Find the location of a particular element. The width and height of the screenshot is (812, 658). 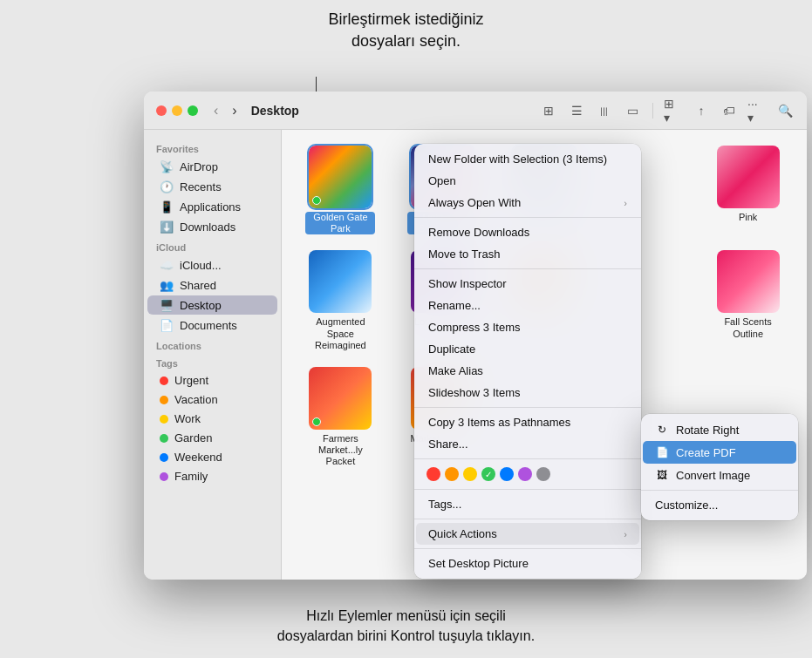

fall-thumb is located at coordinates (748, 282).